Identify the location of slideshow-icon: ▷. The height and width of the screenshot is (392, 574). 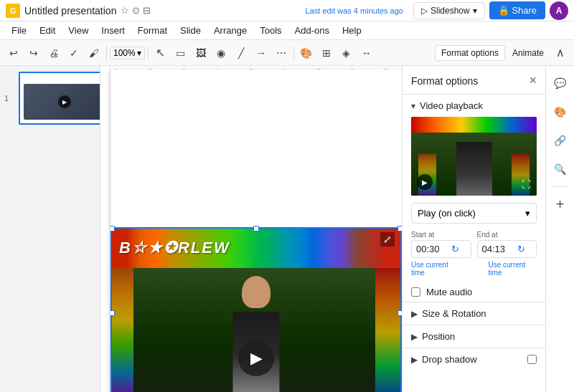
(425, 11).